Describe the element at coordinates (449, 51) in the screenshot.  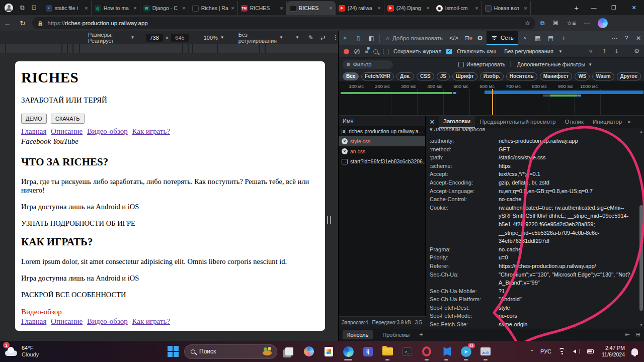
I see `disable-cache-checkbox` at that location.